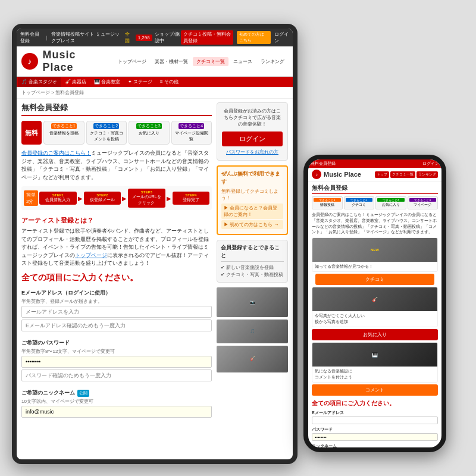 The image size is (476, 476). What do you see at coordinates (132, 62) in the screenshot?
I see `nav-top: トップページ` at bounding box center [132, 62].